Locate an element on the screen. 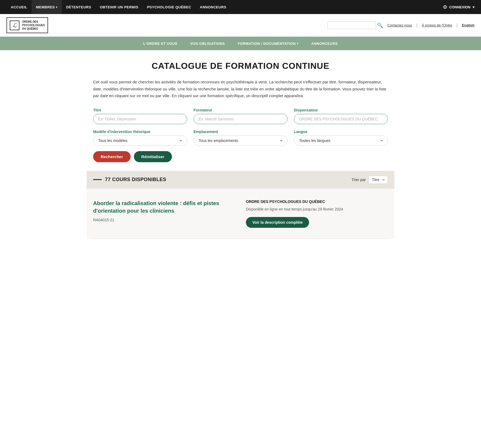  course-left: Aborder la radicalisation violente : déf… is located at coordinates (164, 214).